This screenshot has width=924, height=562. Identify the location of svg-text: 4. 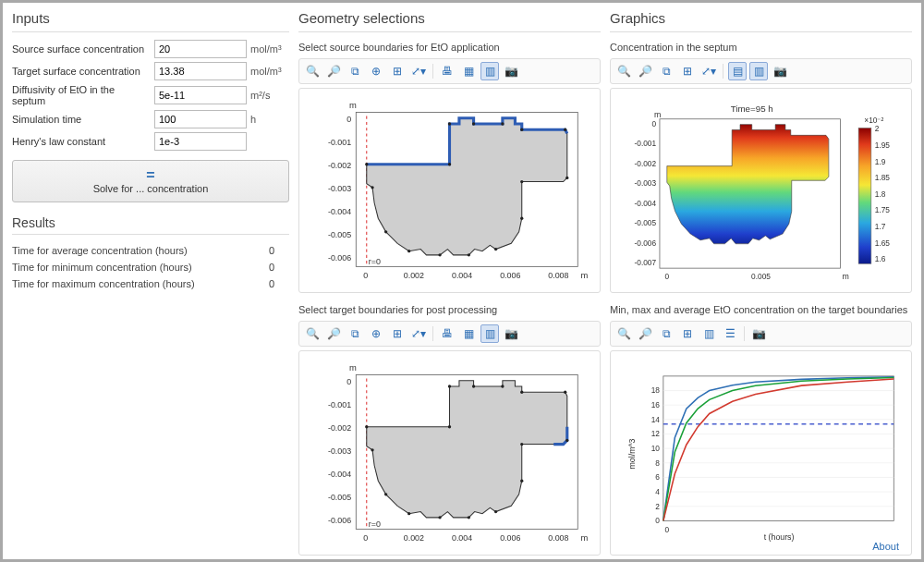
(658, 492).